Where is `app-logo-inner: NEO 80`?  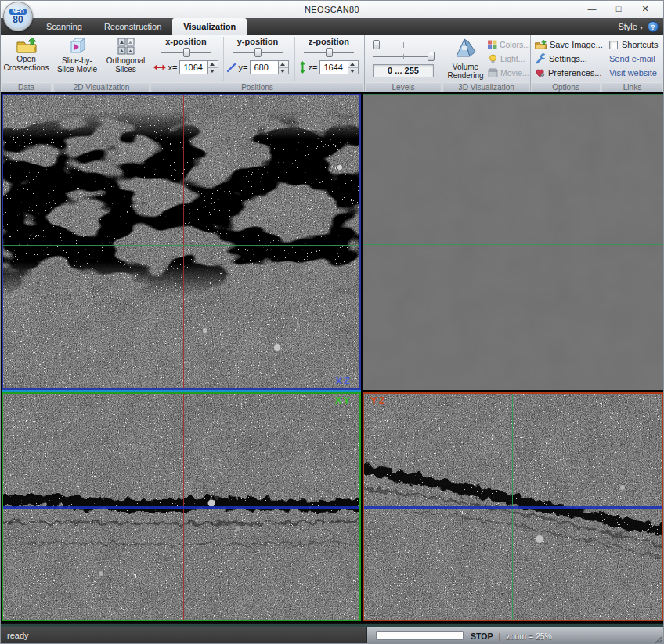 app-logo-inner: NEO 80 is located at coordinates (18, 16).